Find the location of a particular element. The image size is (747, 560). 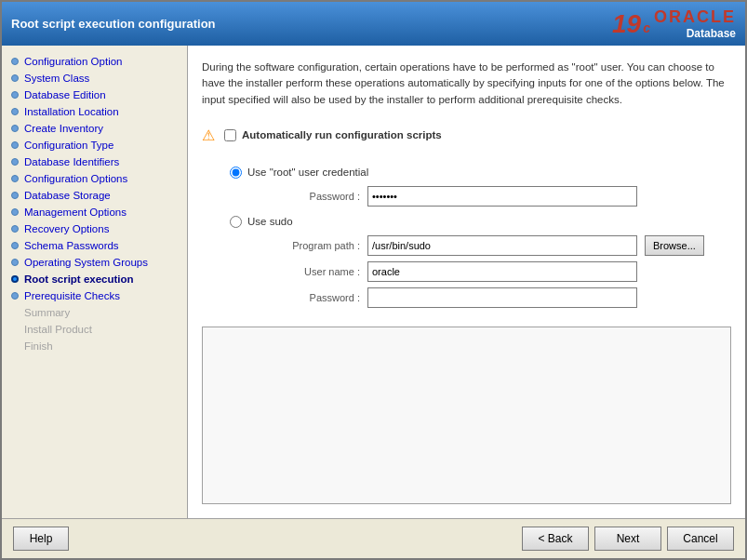

root-password-input is located at coordinates (502, 196).